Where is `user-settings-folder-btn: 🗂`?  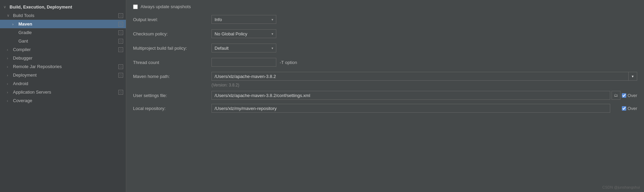 user-settings-folder-btn: 🗂 is located at coordinates (616, 95).